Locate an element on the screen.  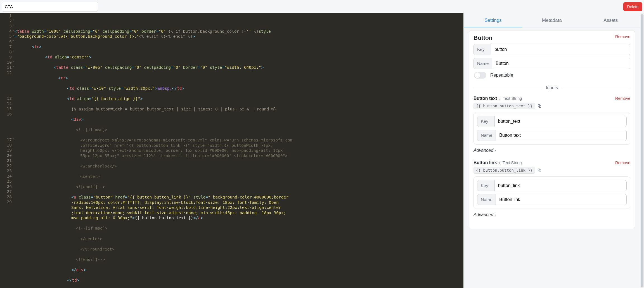
repeatable-label: Repeatable is located at coordinates (502, 75).